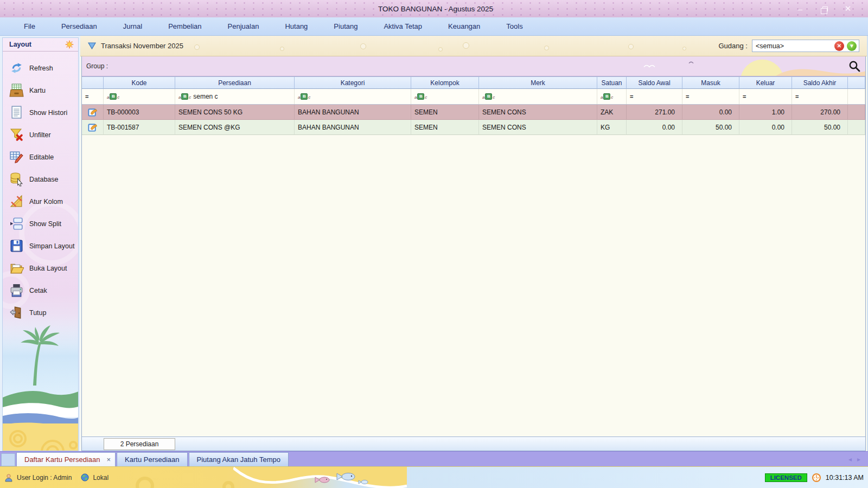 This screenshot has width=868, height=488. Describe the element at coordinates (41, 157) in the screenshot. I see `sidebar-item-label: Editable` at that location.